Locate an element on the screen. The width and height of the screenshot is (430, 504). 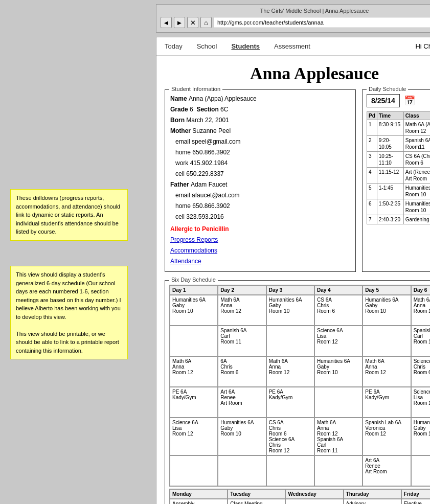
schedule-row: 18:30-9:15Math 6A (Anna) Room 12 is located at coordinates (399, 128).